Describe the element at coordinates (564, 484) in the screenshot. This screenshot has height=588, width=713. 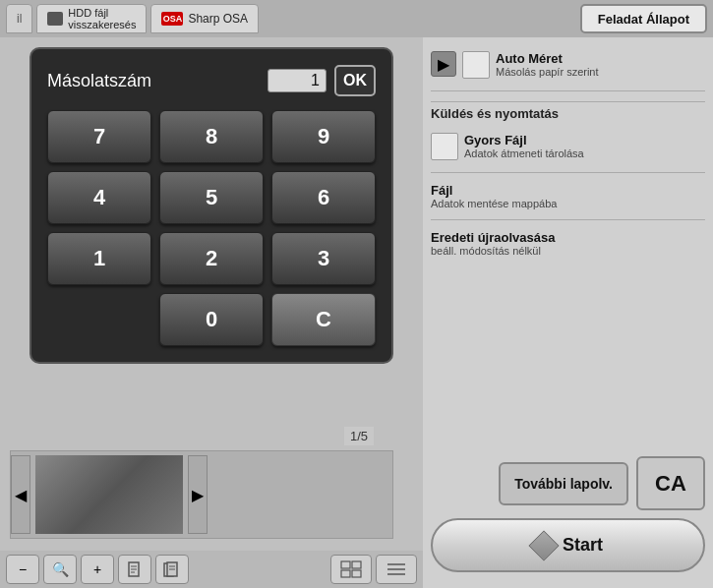
I see `tovabb-button: További lapolv.` at that location.